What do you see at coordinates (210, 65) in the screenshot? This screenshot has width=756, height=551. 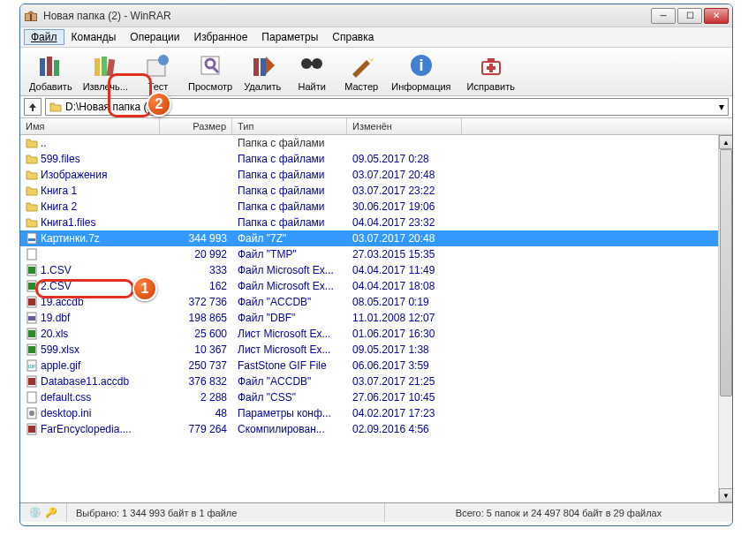 I see `view-icon` at bounding box center [210, 65].